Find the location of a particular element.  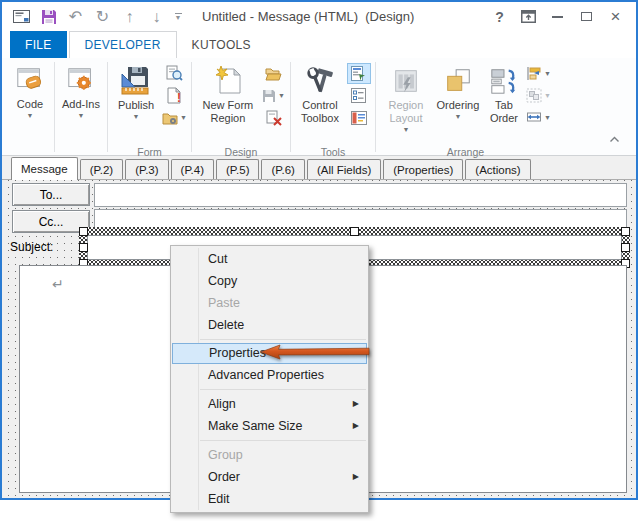

form-attributes-button: ▼ is located at coordinates (174, 118).